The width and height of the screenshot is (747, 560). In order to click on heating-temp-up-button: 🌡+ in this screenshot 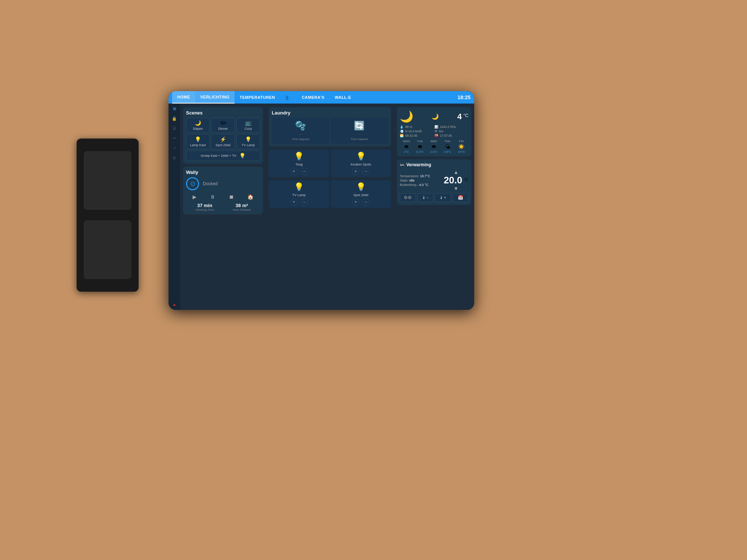, I will do `click(443, 198)`.